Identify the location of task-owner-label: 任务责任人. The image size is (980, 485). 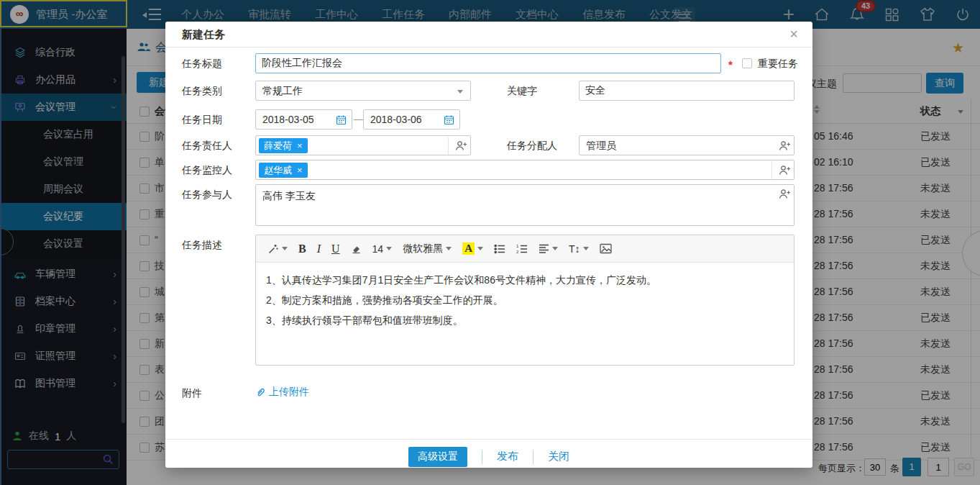
(207, 146).